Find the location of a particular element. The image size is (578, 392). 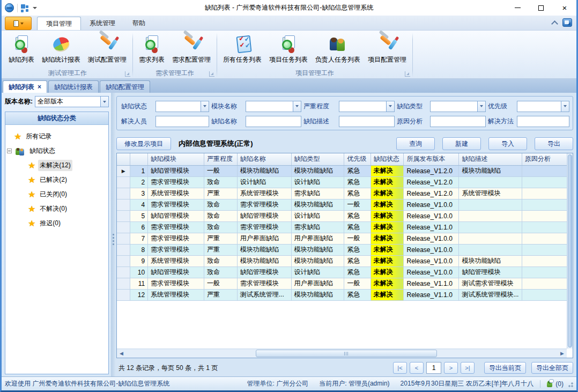

tree-item-unresolved: ★未解决(12) is located at coordinates (57, 165).